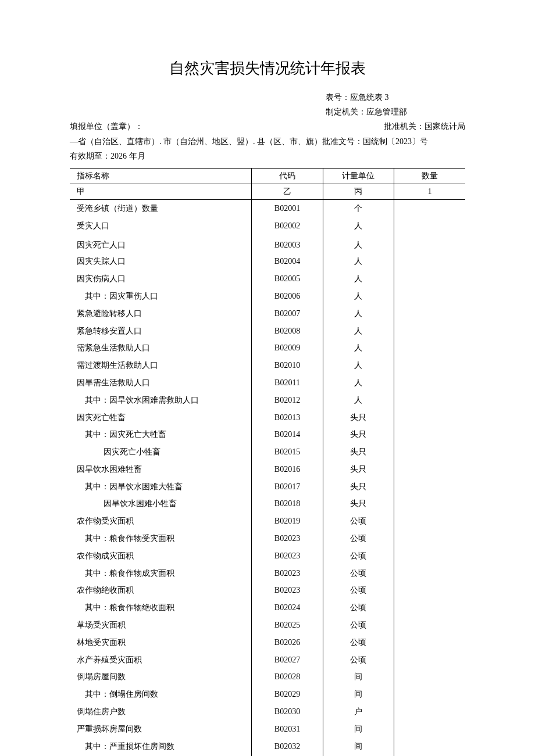 This screenshot has height=756, width=535. What do you see at coordinates (268, 127) in the screenshot?
I see `meta-block: 表号：应急统表 3 制定机关：应急管理部 填报单位（盖章）： 批准机关：国家统计…` at bounding box center [268, 127].